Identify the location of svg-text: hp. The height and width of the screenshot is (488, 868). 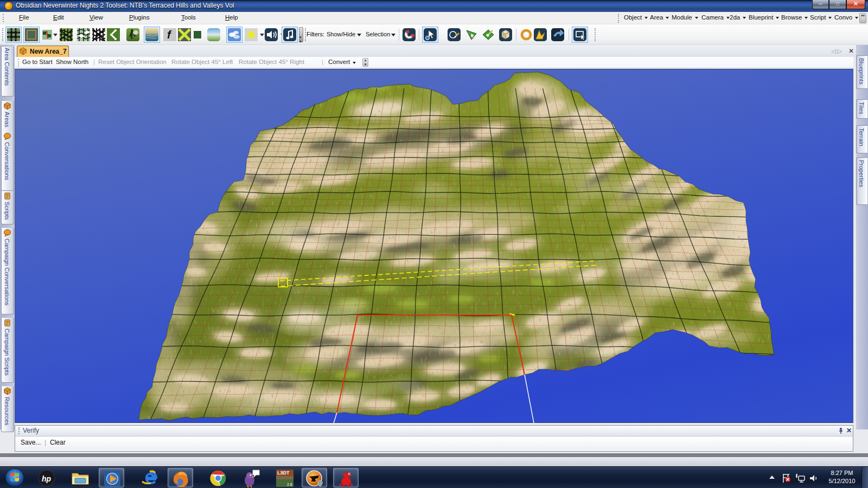
(47, 479).